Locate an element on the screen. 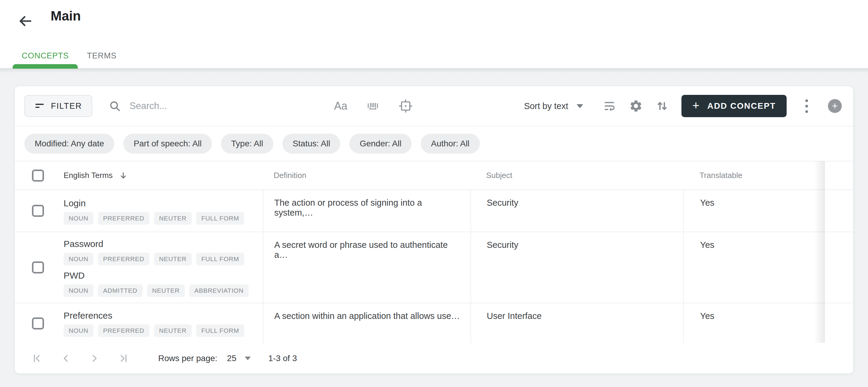 This screenshot has width=868, height=387. tab-terms: TERMS is located at coordinates (102, 56).